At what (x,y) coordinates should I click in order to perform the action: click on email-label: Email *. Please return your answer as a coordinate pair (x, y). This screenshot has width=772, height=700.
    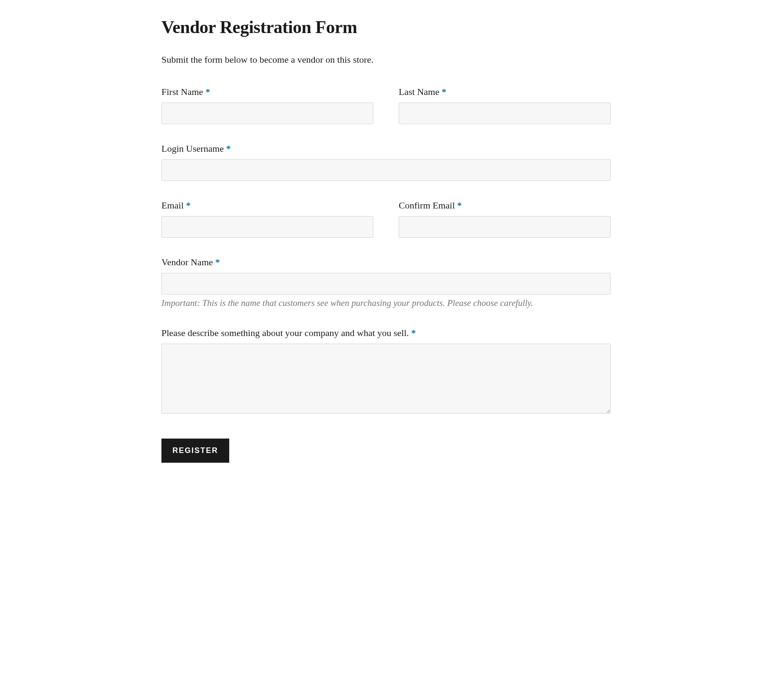
    Looking at the image, I should click on (267, 206).